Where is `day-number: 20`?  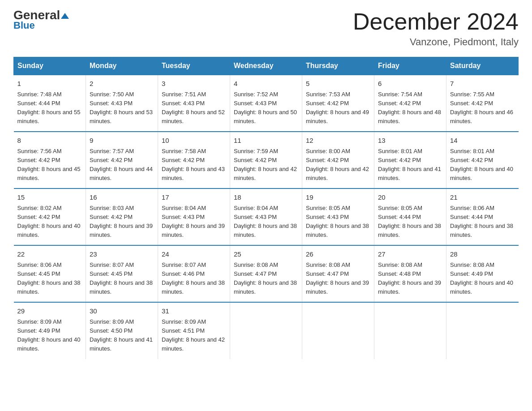 day-number: 20 is located at coordinates (410, 198).